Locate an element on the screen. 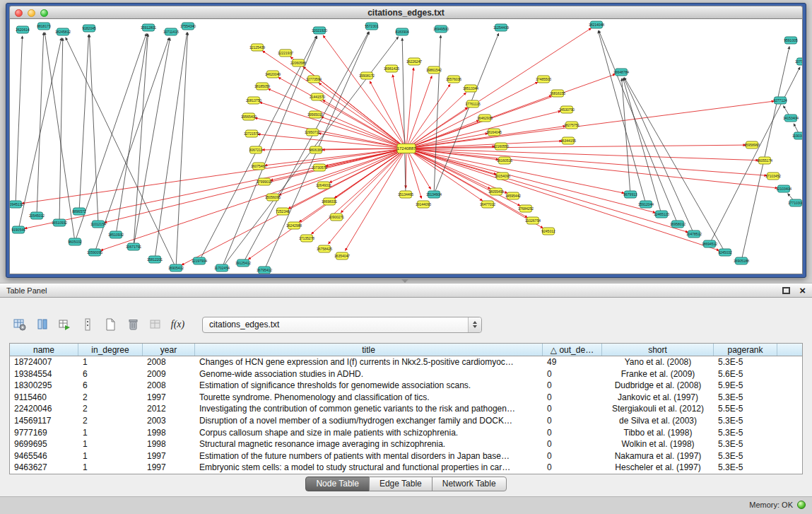 This screenshot has width=812, height=514. column-header-out_degree: △ out_de… is located at coordinates (572, 349).